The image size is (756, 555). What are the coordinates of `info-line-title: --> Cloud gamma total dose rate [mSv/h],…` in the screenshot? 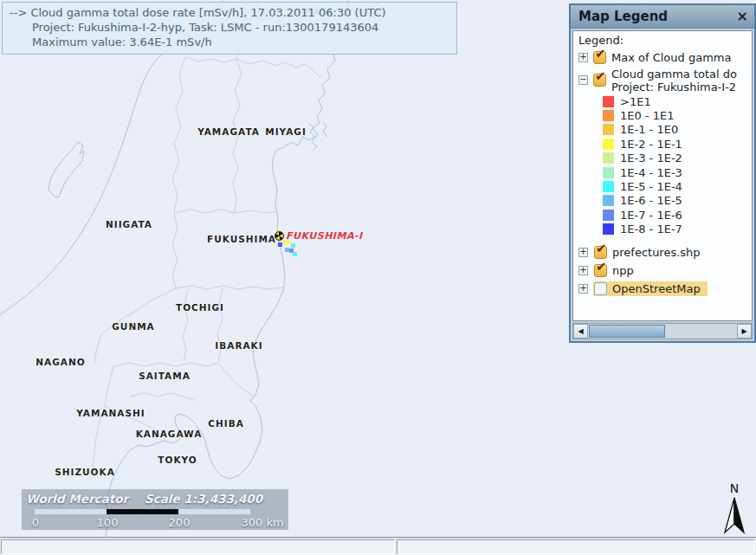 It's located at (229, 12).